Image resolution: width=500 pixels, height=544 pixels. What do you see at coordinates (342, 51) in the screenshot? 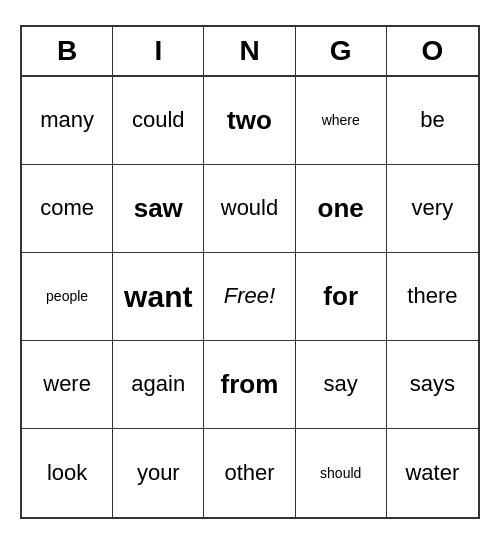
I see `header-letter-g: G` at bounding box center [342, 51].